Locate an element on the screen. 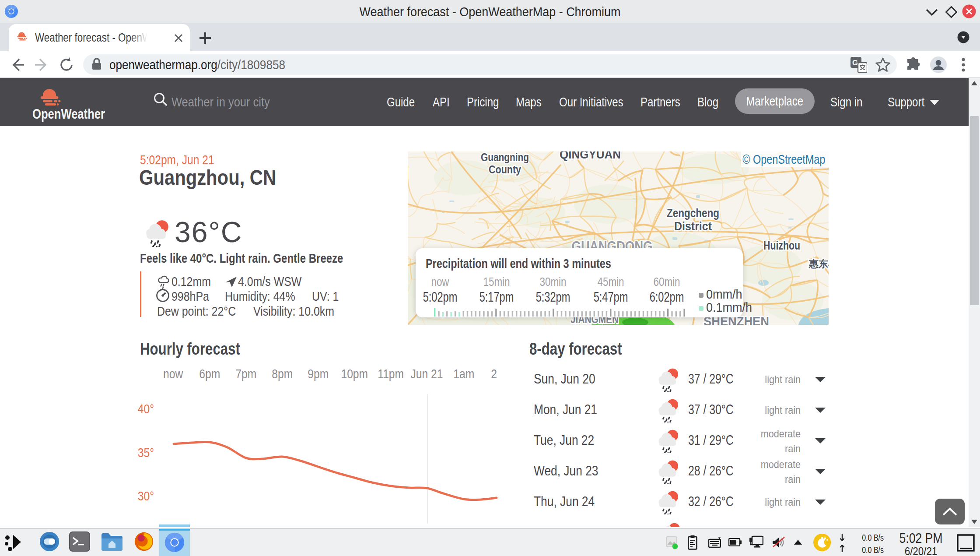  svg-text: District is located at coordinates (693, 226).